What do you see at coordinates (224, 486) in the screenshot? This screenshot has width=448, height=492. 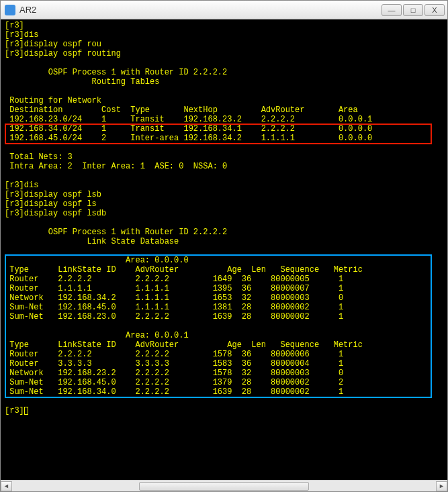 I see `horizontal-scrollbar: ◄ ►` at bounding box center [224, 486].